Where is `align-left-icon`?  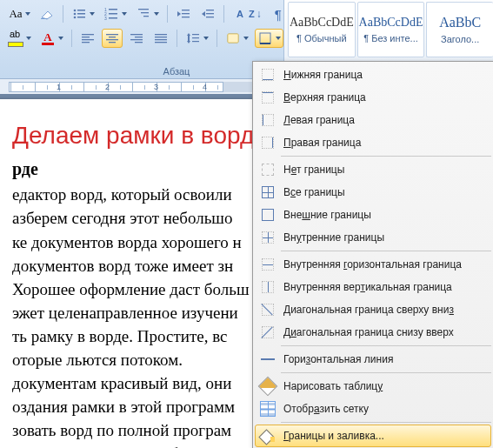
align-left-icon is located at coordinates (88, 38).